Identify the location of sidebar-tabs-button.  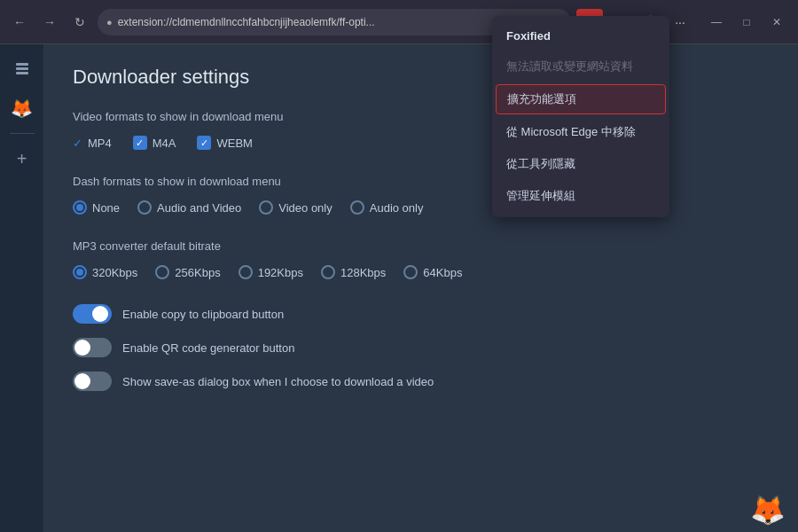
(22, 69).